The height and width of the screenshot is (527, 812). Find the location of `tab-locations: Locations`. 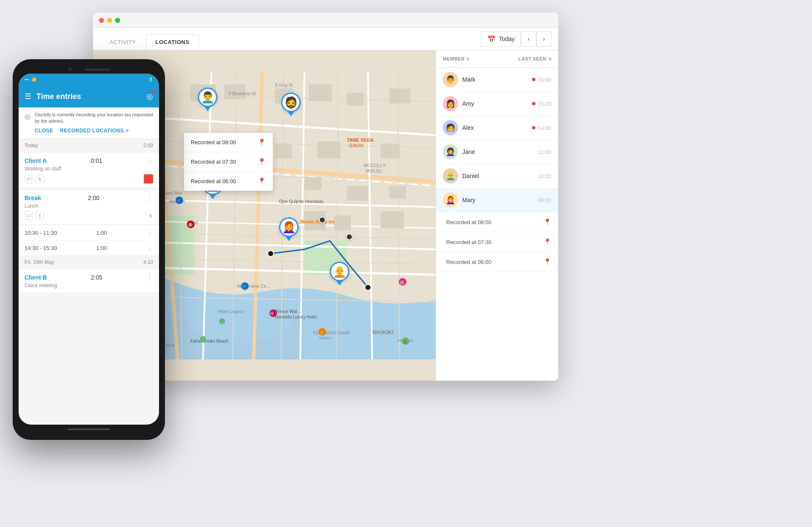

tab-locations: Locations is located at coordinates (173, 42).